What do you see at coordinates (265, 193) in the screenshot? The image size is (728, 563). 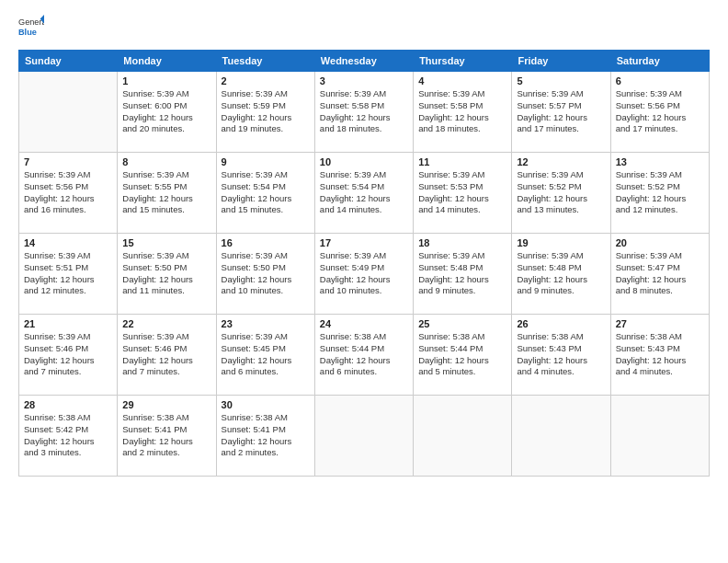 I see `day-cell-9: 9Sunrise: 5:39 AMSunset: 5:54 PMDaylight…` at bounding box center [265, 193].